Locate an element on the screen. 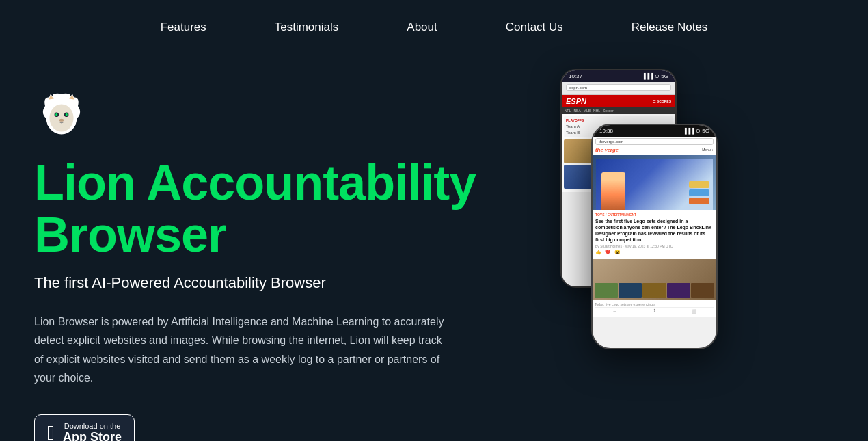  app-store-text: Download on the App Store is located at coordinates (92, 431).